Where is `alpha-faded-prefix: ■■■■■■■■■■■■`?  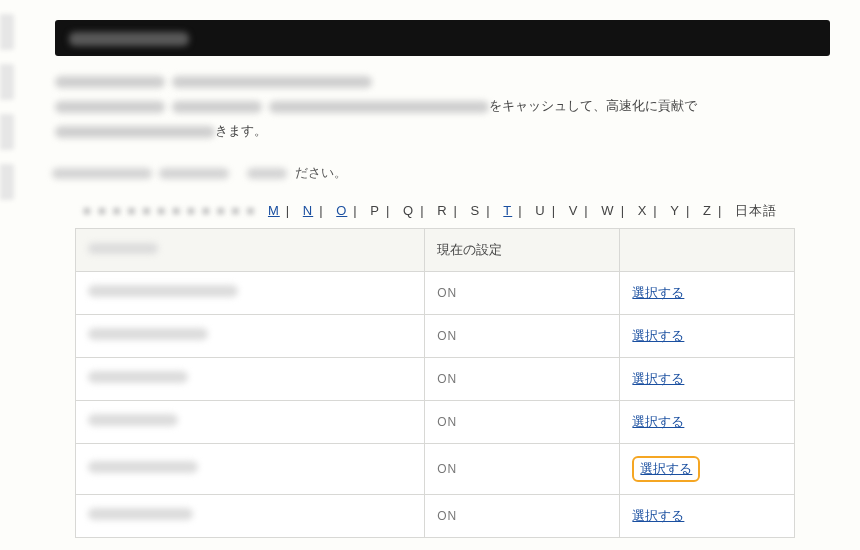
alpha-faded-prefix: ■■■■■■■■■■■■ is located at coordinates (172, 210).